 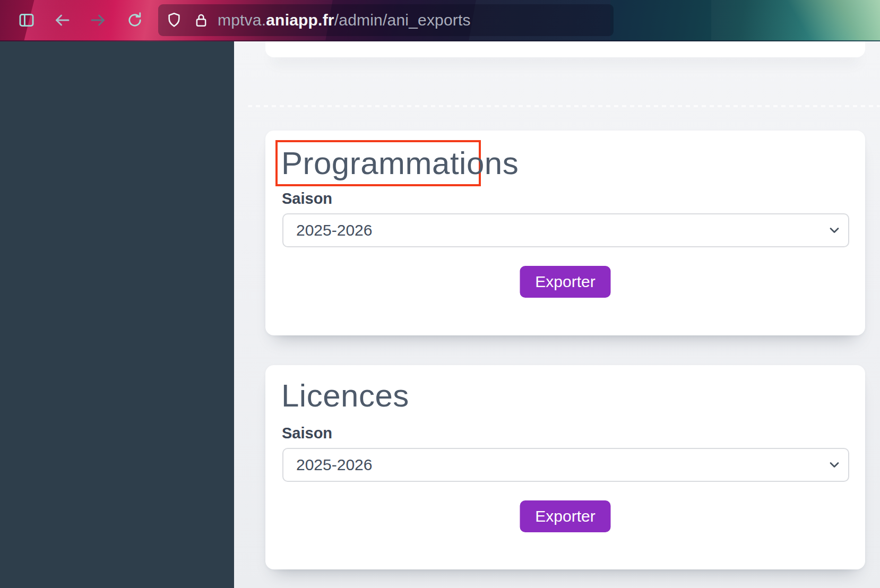 What do you see at coordinates (564, 106) in the screenshot?
I see `dashed-divider` at bounding box center [564, 106].